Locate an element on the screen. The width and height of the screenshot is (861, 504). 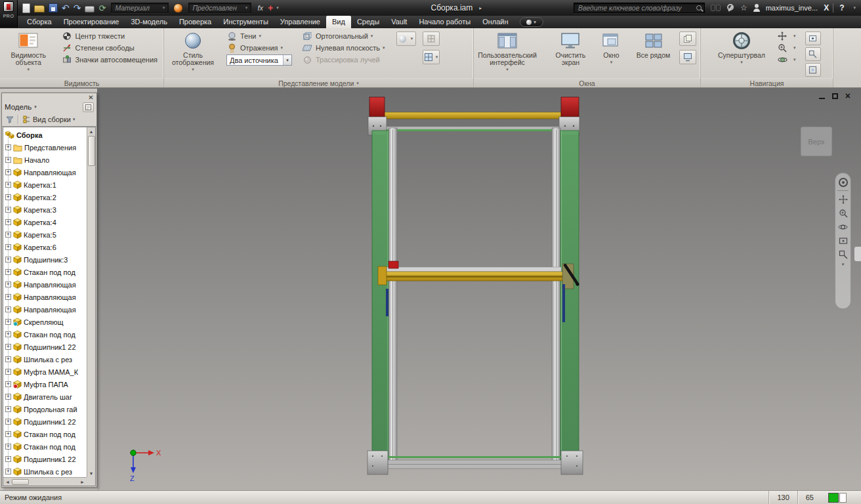
help-button: ? is located at coordinates (841, 8).